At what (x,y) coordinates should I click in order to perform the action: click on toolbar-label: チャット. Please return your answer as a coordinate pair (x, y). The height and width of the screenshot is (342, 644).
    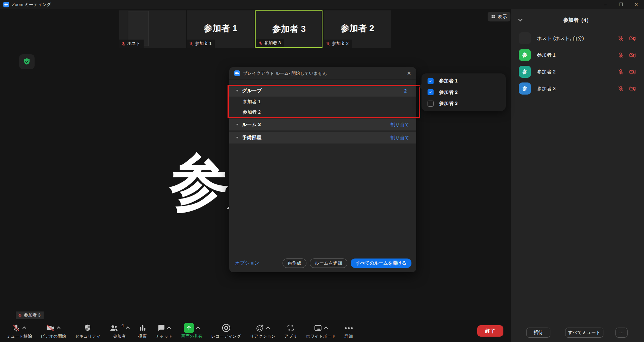
    Looking at the image, I should click on (164, 337).